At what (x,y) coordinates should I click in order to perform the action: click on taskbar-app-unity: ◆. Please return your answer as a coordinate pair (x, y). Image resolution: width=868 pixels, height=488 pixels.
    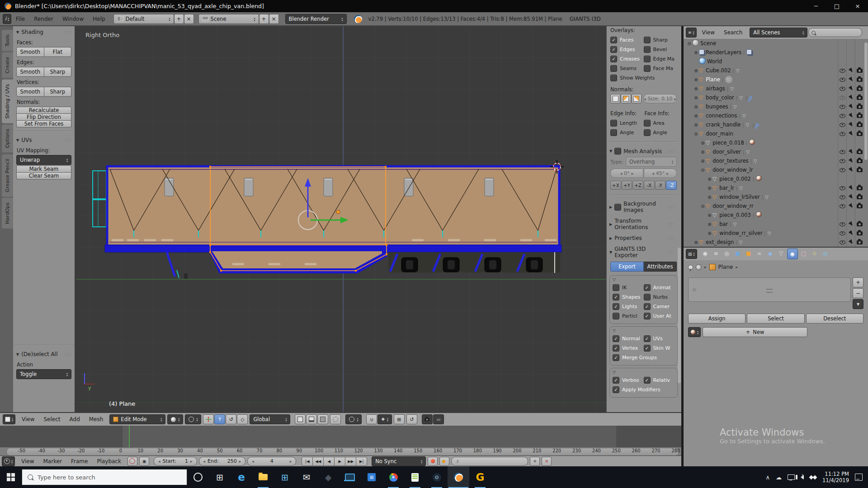
    Looking at the image, I should click on (328, 477).